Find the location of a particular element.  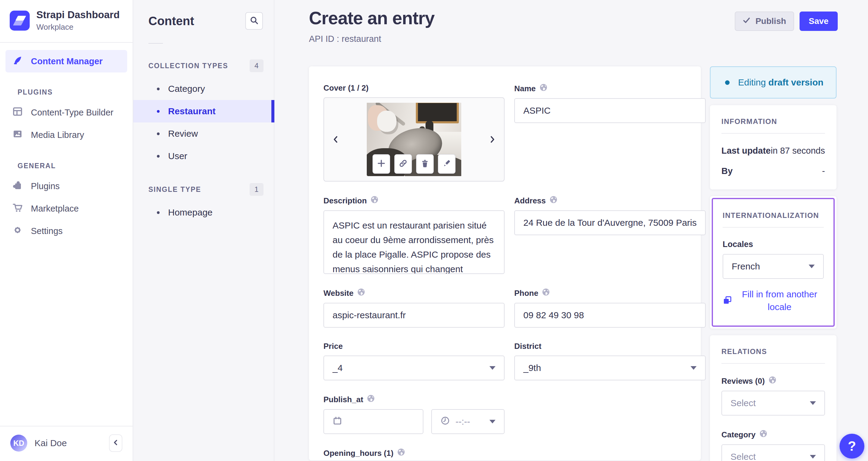

collection-type-review: Review is located at coordinates (204, 134).